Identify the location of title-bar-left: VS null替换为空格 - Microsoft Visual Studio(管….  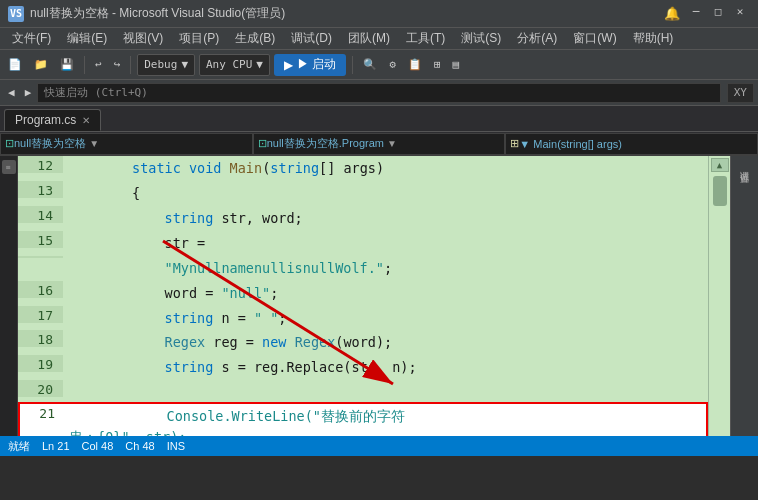
(146, 14).